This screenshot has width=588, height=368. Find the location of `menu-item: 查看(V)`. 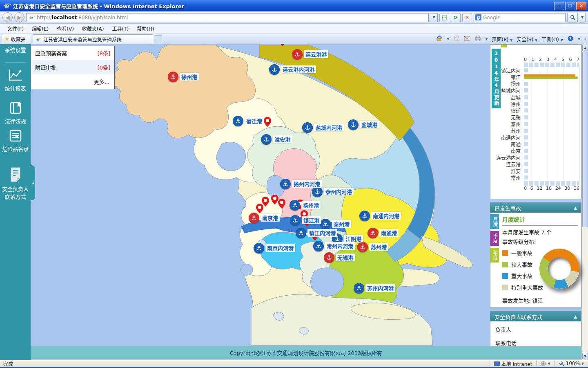

menu-item: 查看(V) is located at coordinates (65, 29).